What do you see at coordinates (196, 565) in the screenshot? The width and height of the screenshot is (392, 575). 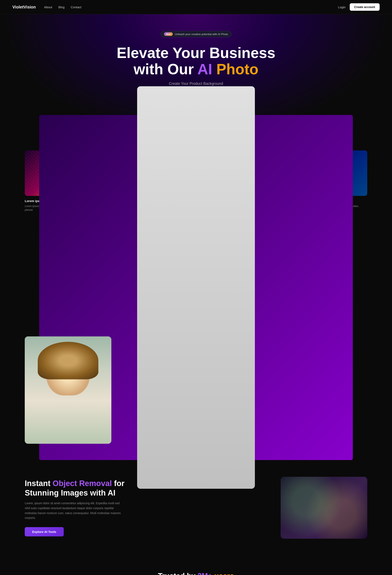 I see `trusted-section: Trusted by 2M+ users ⬡ Framer ◇ airbnb ⬟…` at bounding box center [196, 565].